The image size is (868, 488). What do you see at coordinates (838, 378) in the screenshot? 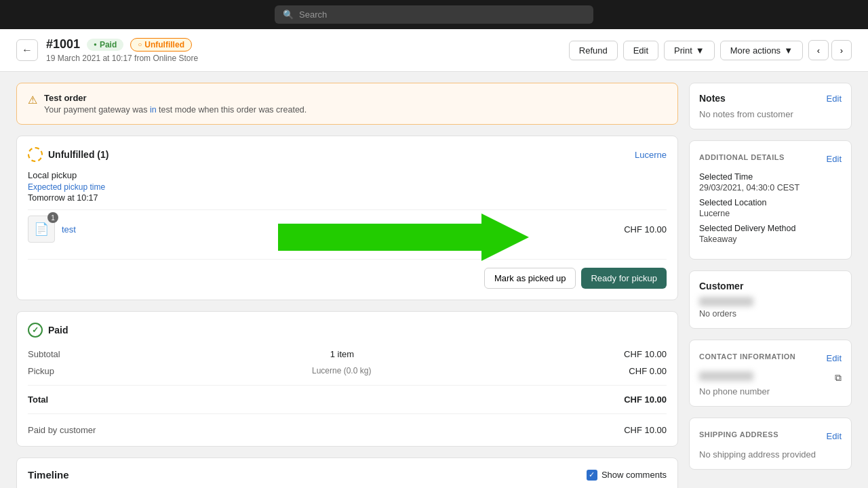
I see `copy-icon: ⧉` at bounding box center [838, 378].